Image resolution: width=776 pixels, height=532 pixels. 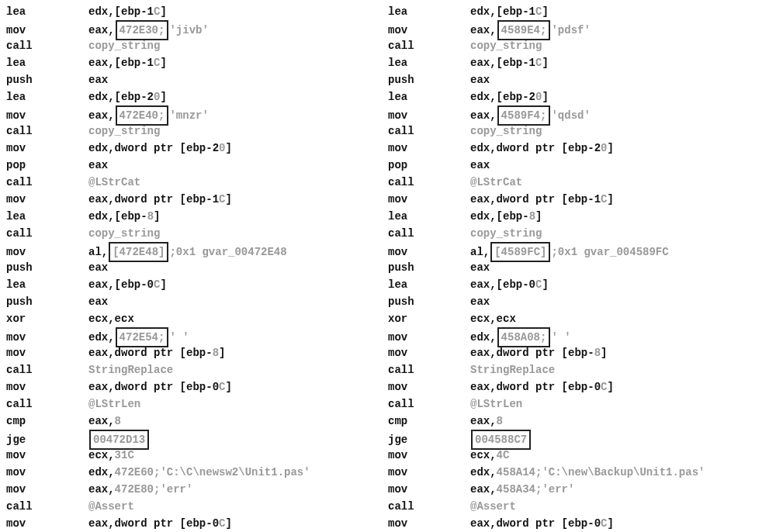 What do you see at coordinates (197, 12) in the screenshot?
I see `asm-row: leaedx,[ebp-1C]` at bounding box center [197, 12].